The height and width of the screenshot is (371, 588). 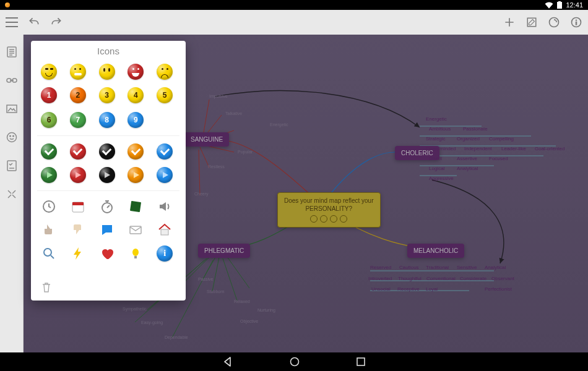 What do you see at coordinates (78, 175) in the screenshot?
I see `icon-flag-red` at bounding box center [78, 175].